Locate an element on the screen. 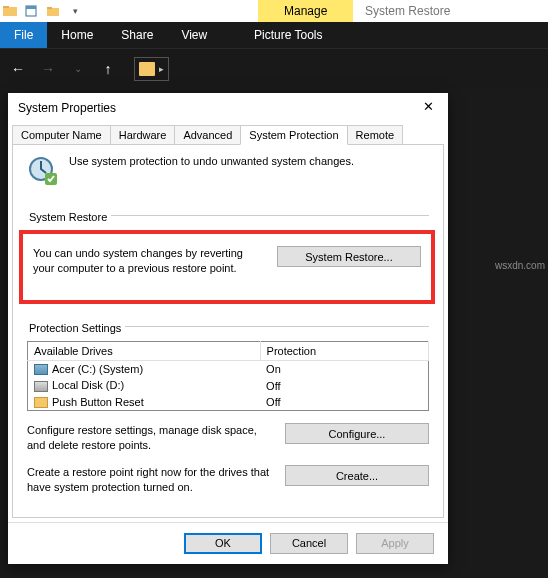 Image resolution: width=548 pixels, height=578 pixels. dialog-tabs: Computer Name Hardware Advanced System P… is located at coordinates (228, 134).